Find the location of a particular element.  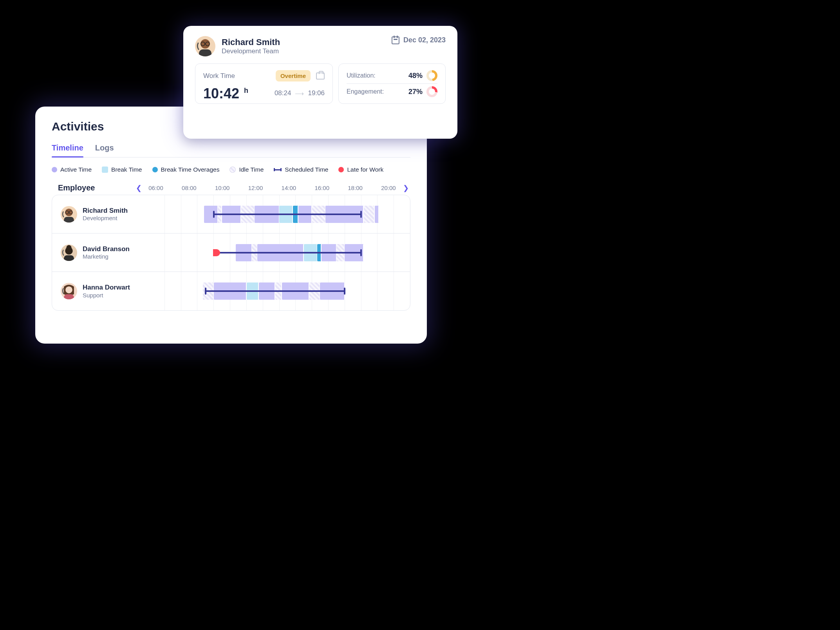

employee-name: Richard Smith is located at coordinates (105, 211).